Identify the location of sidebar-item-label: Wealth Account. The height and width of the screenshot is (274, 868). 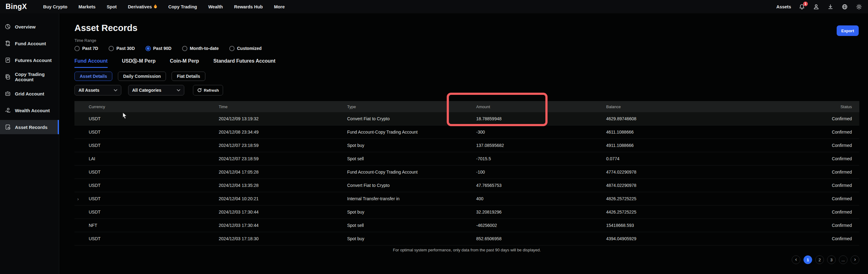
(32, 110).